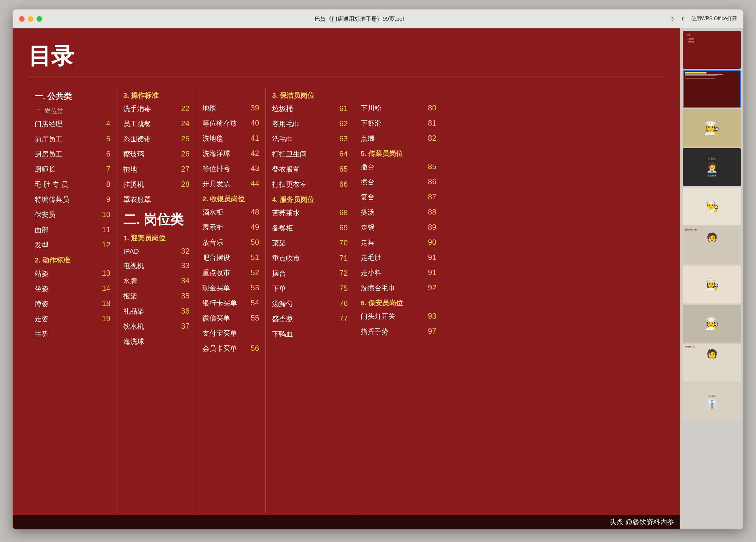 The height and width of the screenshot is (542, 756). What do you see at coordinates (310, 124) in the screenshot?
I see `list-item: 客用毛巾62` at bounding box center [310, 124].